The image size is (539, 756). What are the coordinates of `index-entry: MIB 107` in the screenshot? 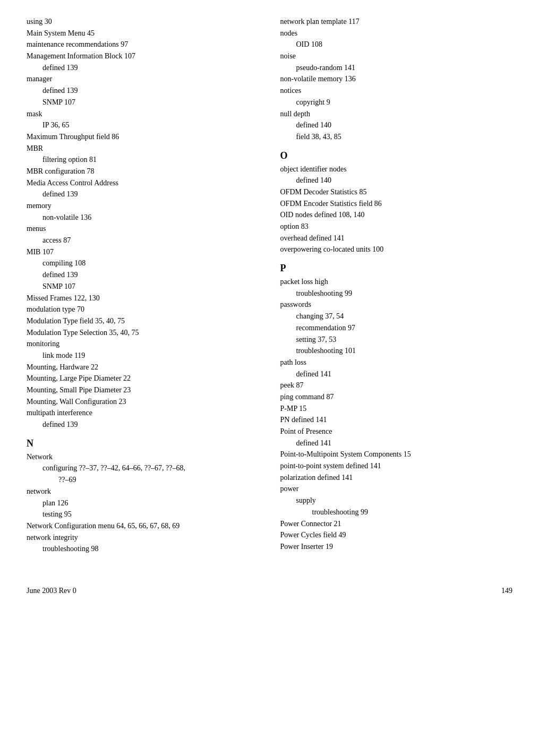 It's located at (143, 252).